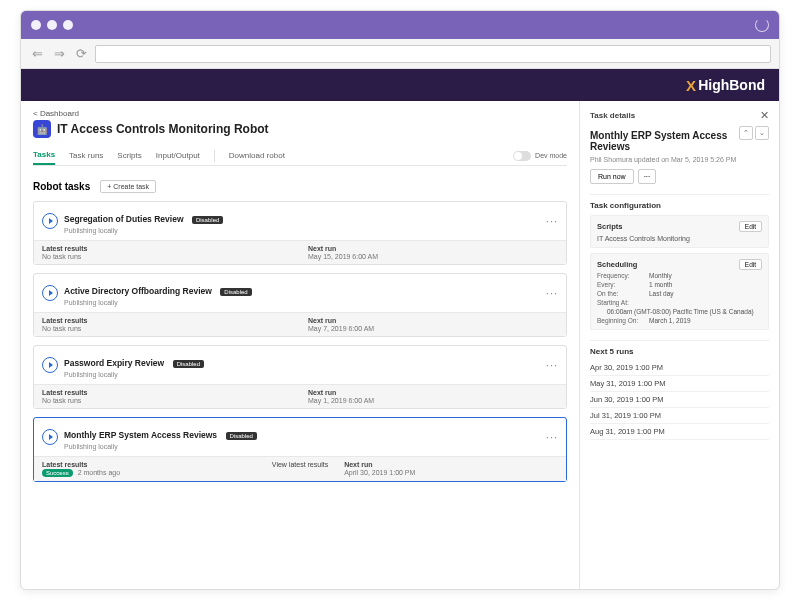 Image resolution: width=800 pixels, height=600 pixels. I want to click on url-input, so click(433, 54).